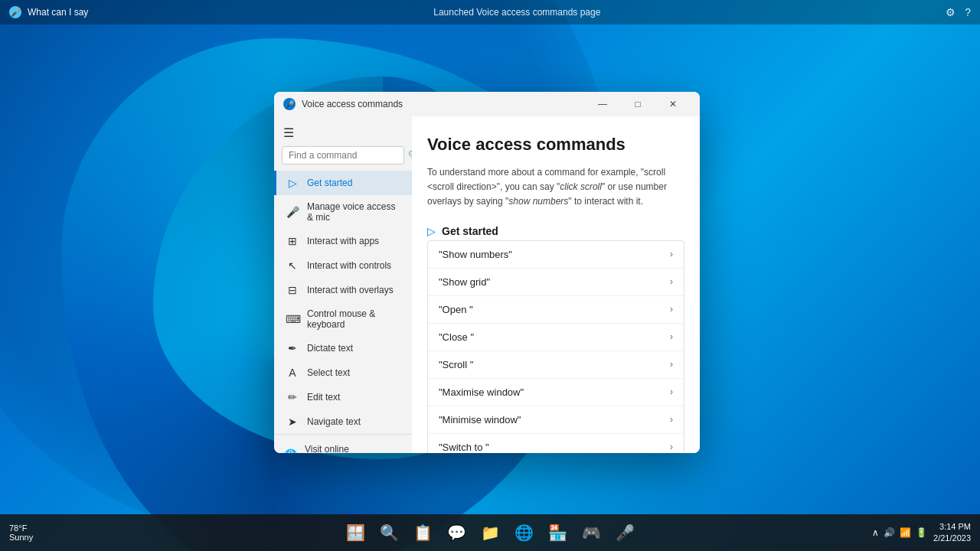 The height and width of the screenshot is (551, 980). Describe the element at coordinates (334, 422) in the screenshot. I see `nav-label-navigate-text: Navigate text` at that location.